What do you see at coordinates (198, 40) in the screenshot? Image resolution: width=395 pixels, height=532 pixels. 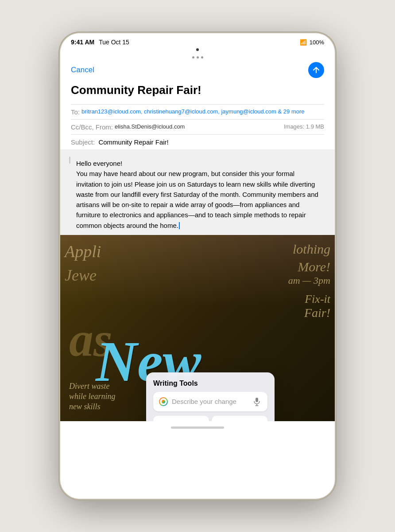 I see `status-bar: 9:41 AM Tue Oct 15 📶 100%` at bounding box center [198, 40].